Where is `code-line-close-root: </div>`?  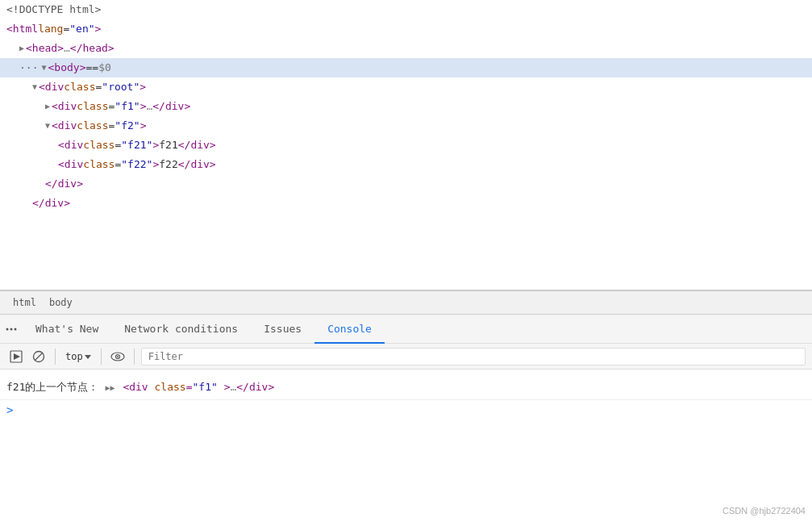 code-line-close-root: </div> is located at coordinates (406, 203).